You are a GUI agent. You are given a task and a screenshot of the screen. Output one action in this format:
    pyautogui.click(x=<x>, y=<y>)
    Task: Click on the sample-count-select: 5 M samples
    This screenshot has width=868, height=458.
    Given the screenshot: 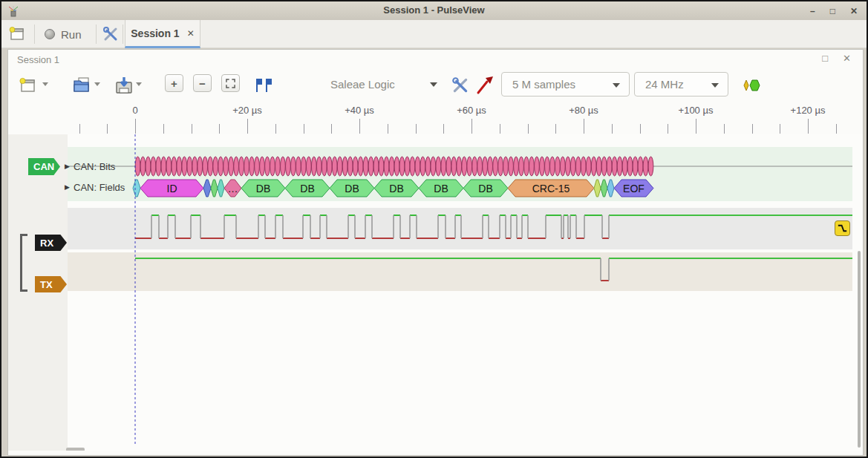 What is the action you would take?
    pyautogui.click(x=566, y=85)
    